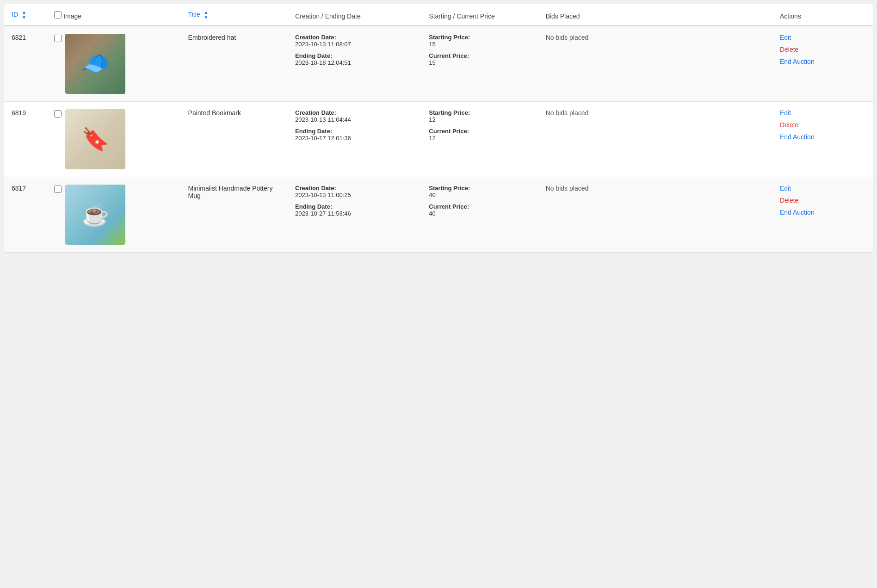 The width and height of the screenshot is (877, 588). What do you see at coordinates (234, 215) in the screenshot?
I see `cell-title: Minimalist Handmade Pottery Mug` at bounding box center [234, 215].